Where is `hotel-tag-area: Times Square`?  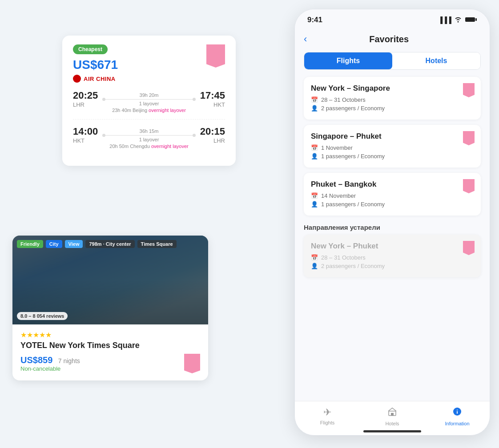 hotel-tag-area: Times Square is located at coordinates (157, 244).